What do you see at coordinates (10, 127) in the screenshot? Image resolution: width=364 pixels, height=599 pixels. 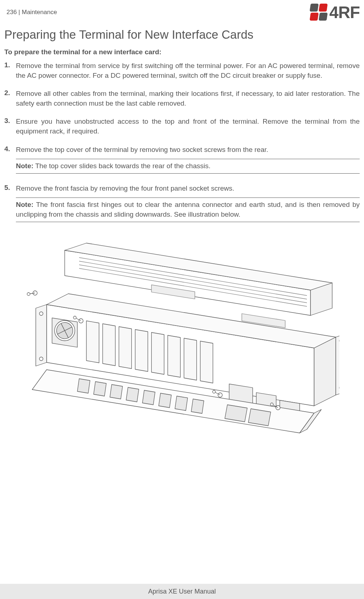 I see `step-3-number: 3.` at bounding box center [10, 127].